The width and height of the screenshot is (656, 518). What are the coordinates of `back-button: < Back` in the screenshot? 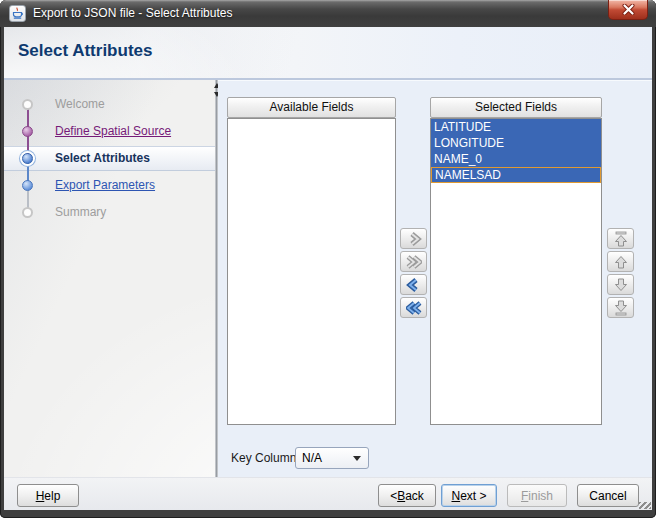 It's located at (407, 496).